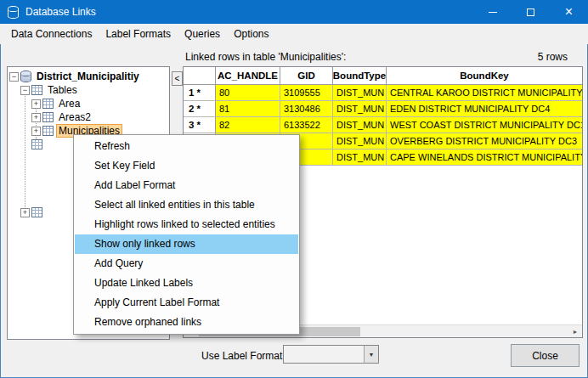  What do you see at coordinates (187, 224) in the screenshot?
I see `context-menu-item-highlight-rows-linked-to-selected-entities: Highlight rows linked to selected entiti…` at bounding box center [187, 224].